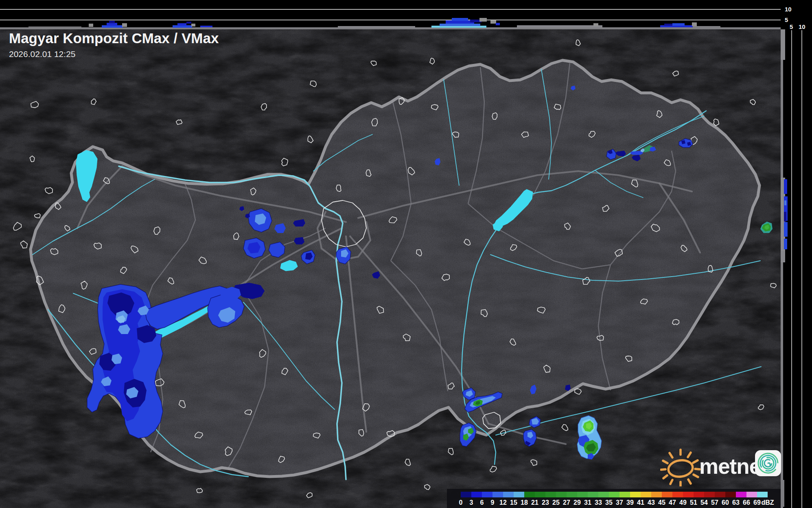  What do you see at coordinates (390, 15) in the screenshot?
I see `top-profile-strip` at bounding box center [390, 15].